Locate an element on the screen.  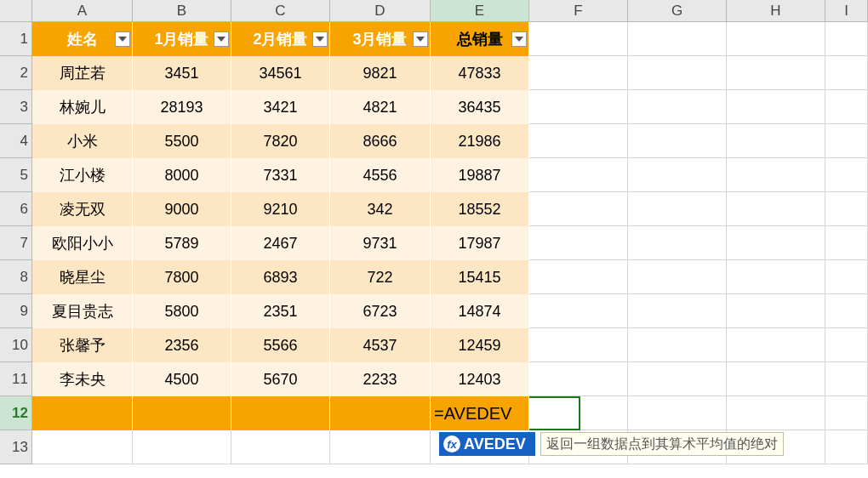
cell-I2 is located at coordinates (847, 73).